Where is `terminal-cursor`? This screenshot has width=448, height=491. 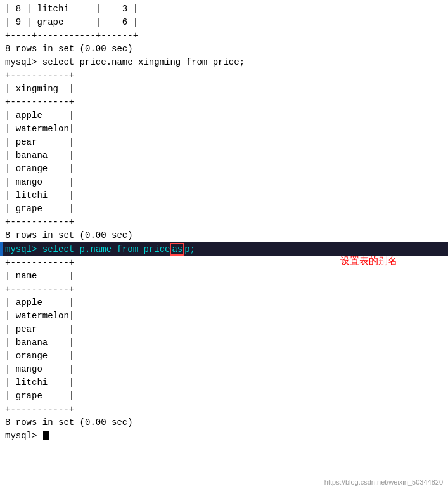 terminal-cursor is located at coordinates (46, 436).